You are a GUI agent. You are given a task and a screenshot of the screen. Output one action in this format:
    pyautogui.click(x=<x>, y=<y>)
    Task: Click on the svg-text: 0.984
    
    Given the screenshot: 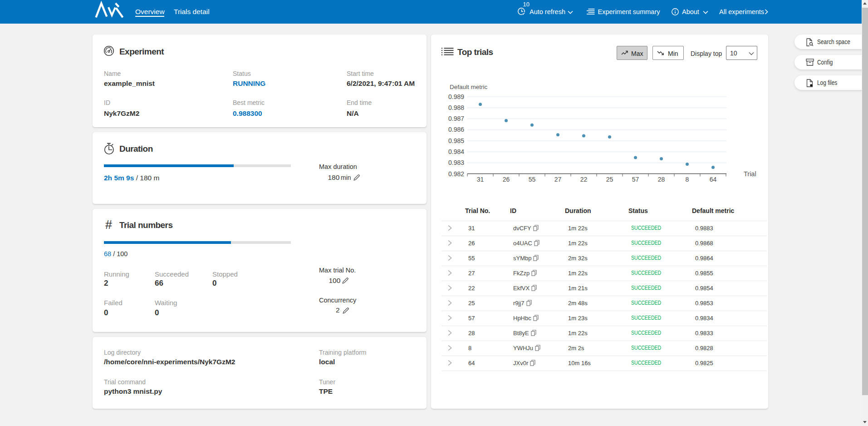 What is the action you would take?
    pyautogui.click(x=456, y=152)
    